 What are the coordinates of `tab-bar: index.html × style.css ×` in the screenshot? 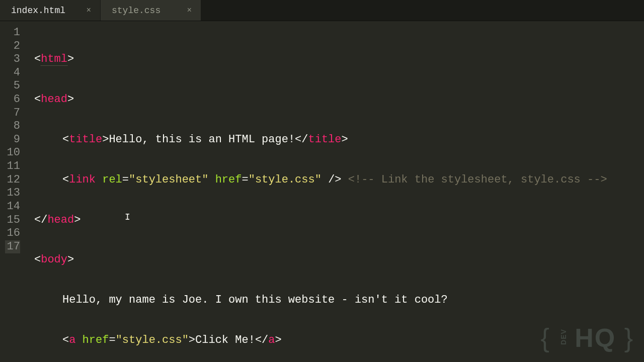 It's located at (322, 11).